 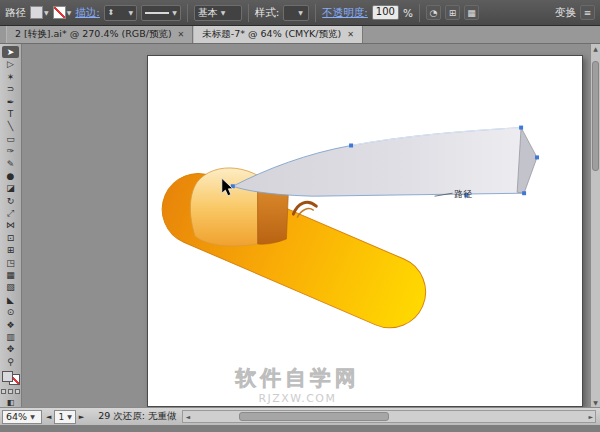 What do you see at coordinates (100, 34) in the screenshot?
I see `document-tab-converted: 2 [转换].ai* @ 270.4% (RGB/预览) ✕` at bounding box center [100, 34].